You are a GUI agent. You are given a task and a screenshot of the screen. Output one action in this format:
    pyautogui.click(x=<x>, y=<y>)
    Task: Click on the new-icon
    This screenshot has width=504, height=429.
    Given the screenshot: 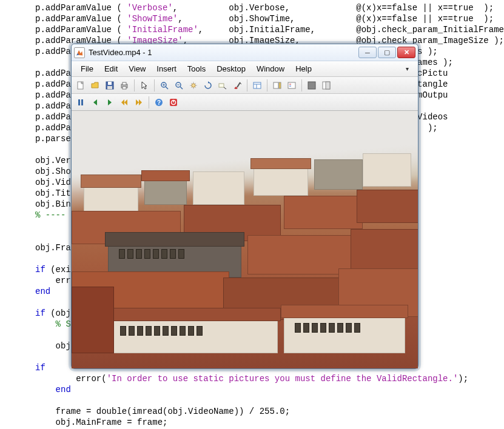 What is the action you would take?
    pyautogui.click(x=81, y=85)
    